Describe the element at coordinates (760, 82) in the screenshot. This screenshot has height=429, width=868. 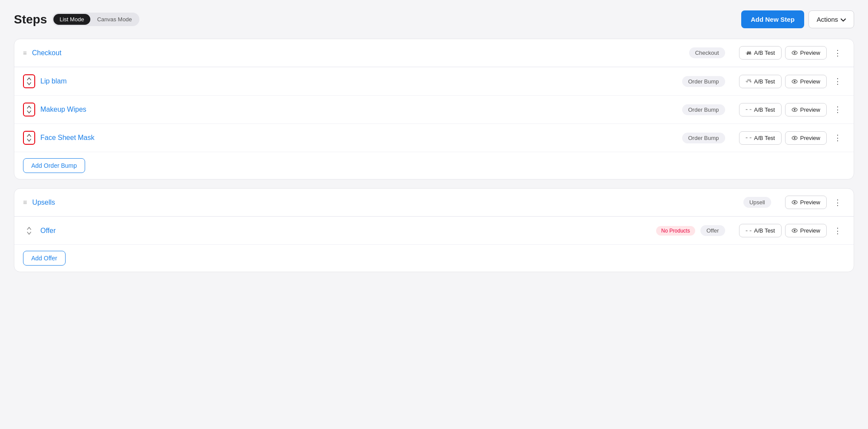
I see `ab-test-button-0: A/B Test` at that location.